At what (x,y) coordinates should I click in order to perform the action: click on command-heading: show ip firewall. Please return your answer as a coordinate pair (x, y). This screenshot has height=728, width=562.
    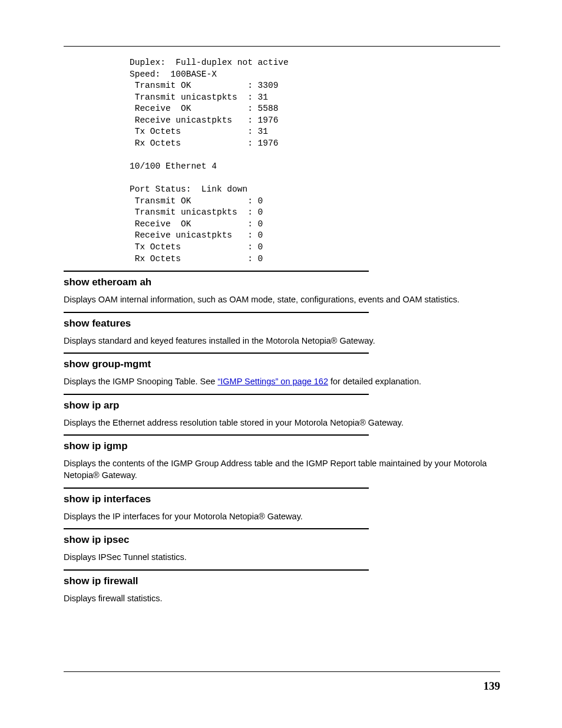
    Looking at the image, I should click on (282, 581).